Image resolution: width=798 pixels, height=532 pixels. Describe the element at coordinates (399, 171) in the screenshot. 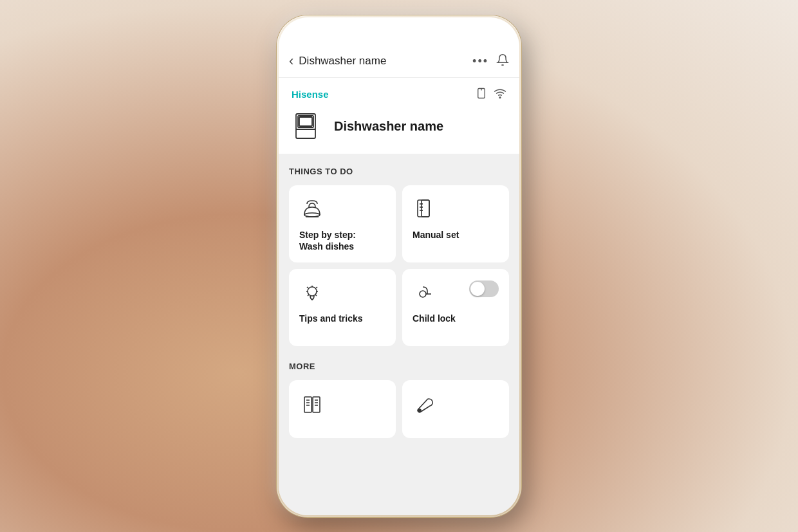

I see `things-to-do-title: THINGS TO DO` at that location.